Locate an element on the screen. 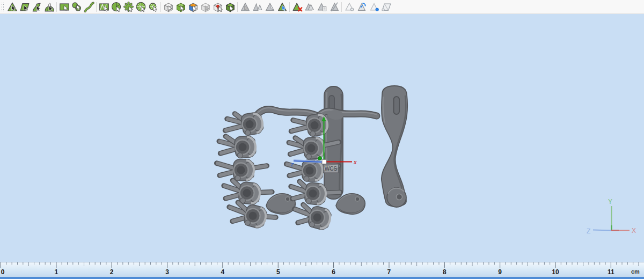 The height and width of the screenshot is (279, 644). triangle-reorient-tool-button is located at coordinates (362, 7).